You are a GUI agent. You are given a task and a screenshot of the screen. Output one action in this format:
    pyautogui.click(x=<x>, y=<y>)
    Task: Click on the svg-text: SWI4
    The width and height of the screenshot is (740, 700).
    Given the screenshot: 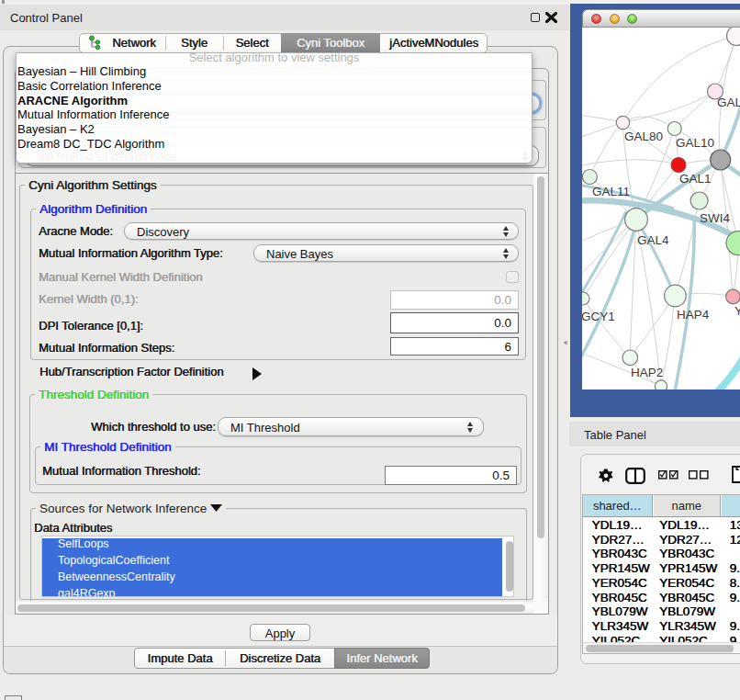 What is the action you would take?
    pyautogui.click(x=714, y=219)
    